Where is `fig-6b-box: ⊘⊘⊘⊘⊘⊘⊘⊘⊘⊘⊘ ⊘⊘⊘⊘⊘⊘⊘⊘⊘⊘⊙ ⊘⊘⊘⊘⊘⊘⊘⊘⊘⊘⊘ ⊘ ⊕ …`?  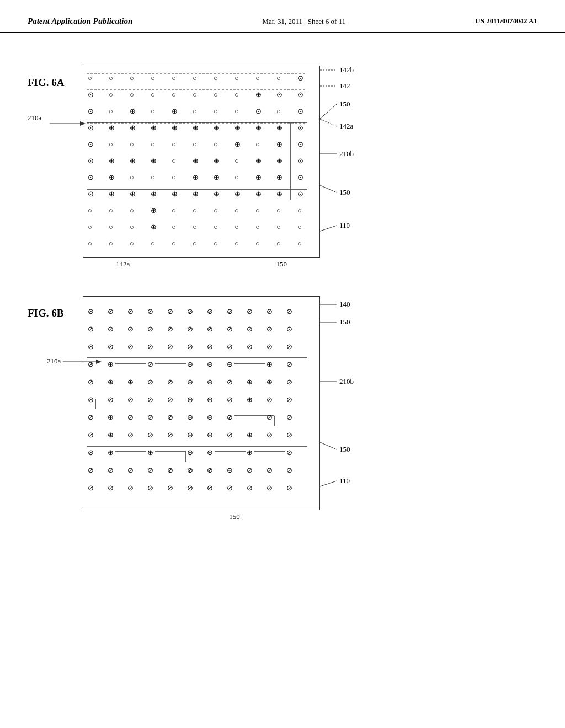
fig-6b-box: ⊘⊘⊘⊘⊘⊘⊘⊘⊘⊘⊘ ⊘⊘⊘⊘⊘⊘⊘⊘⊘⊘⊙ ⊘⊘⊘⊘⊘⊘⊘⊘⊘⊘⊘ ⊘ ⊕ … is located at coordinates (201, 403).